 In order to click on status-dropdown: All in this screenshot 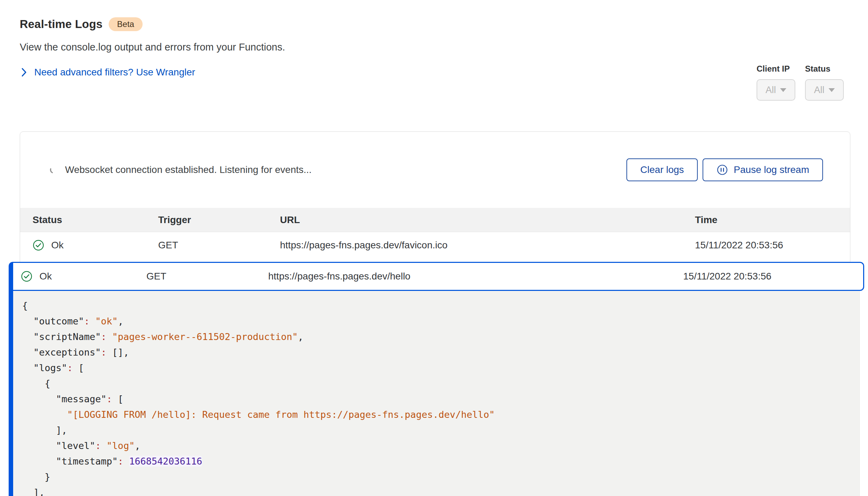, I will do `click(824, 90)`.